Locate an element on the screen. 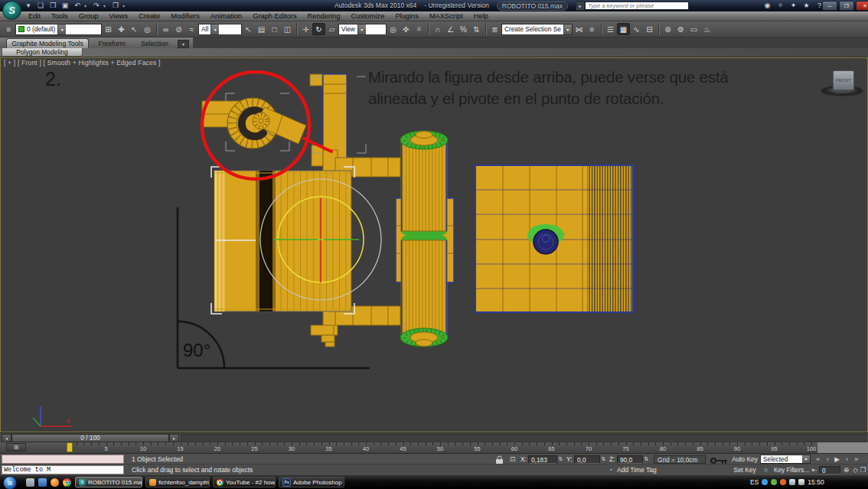 The image size is (868, 489). angle-snap-icon: ∠ is located at coordinates (450, 29).